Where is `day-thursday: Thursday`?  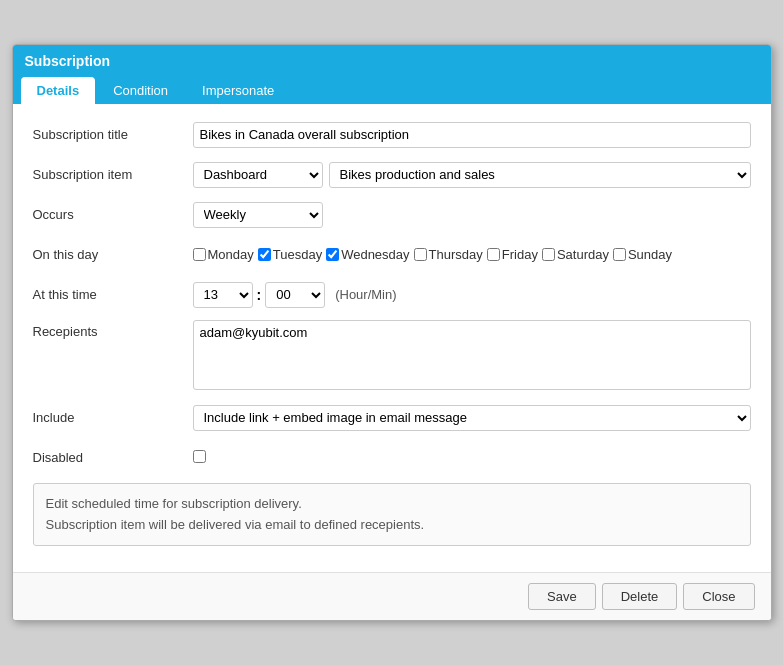
day-thursday: Thursday is located at coordinates (448, 254).